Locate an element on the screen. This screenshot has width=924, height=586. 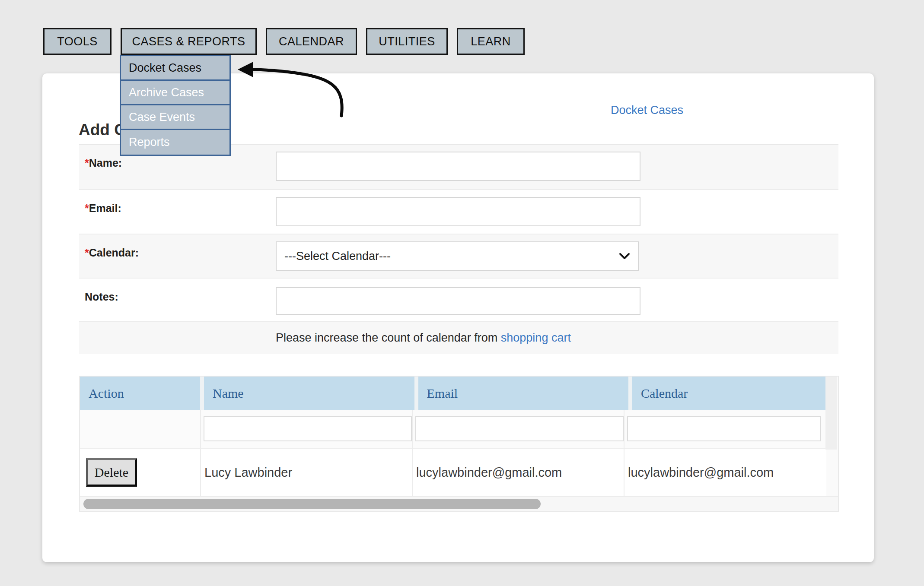
cell-calendar: lucylawbinder@gmail.com is located at coordinates (722, 472).